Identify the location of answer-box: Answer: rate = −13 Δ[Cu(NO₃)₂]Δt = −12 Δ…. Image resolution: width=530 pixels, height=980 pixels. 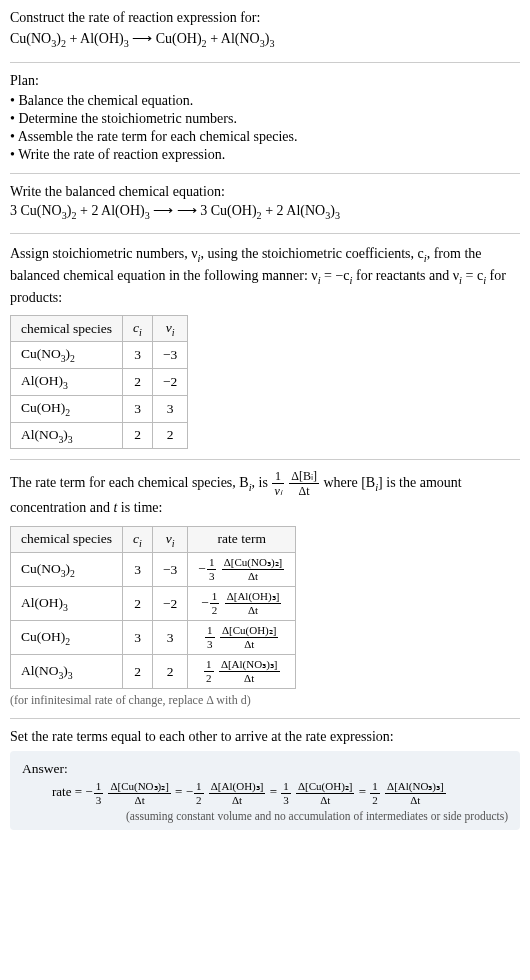
(265, 790).